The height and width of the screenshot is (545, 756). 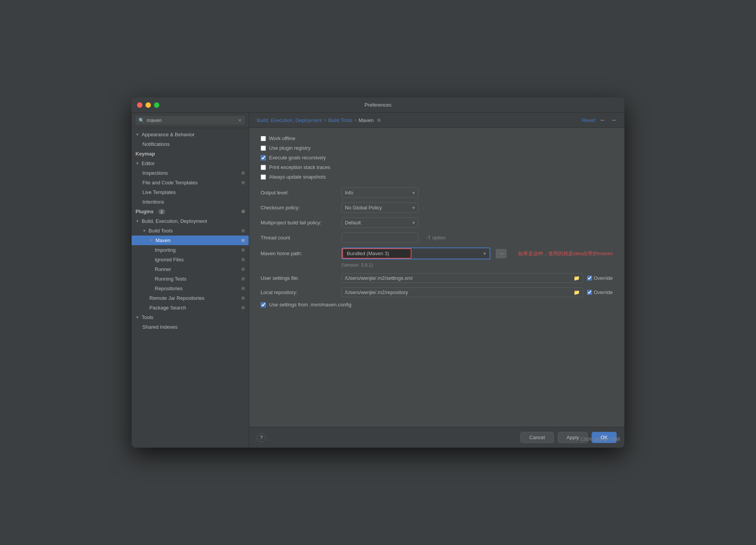 I want to click on sidebar-item-shared-indexes: Shared Indexes, so click(x=190, y=327).